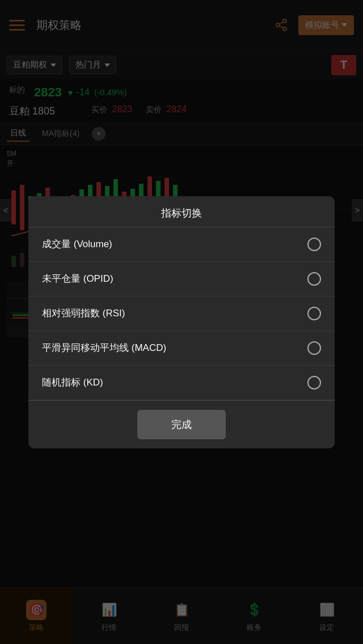 This screenshot has width=363, height=644. I want to click on modal-item-1: 未平仓量 (OPID), so click(182, 279).